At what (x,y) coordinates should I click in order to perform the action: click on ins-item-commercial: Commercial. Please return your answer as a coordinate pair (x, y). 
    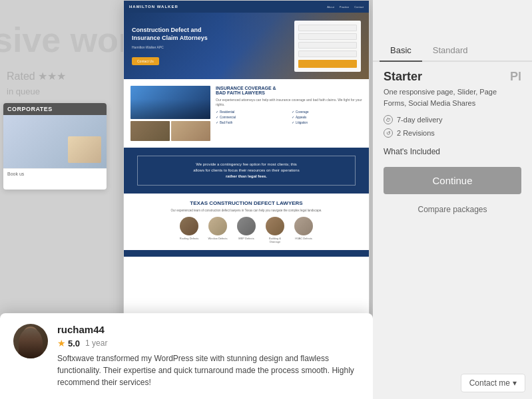
    Looking at the image, I should click on (251, 117).